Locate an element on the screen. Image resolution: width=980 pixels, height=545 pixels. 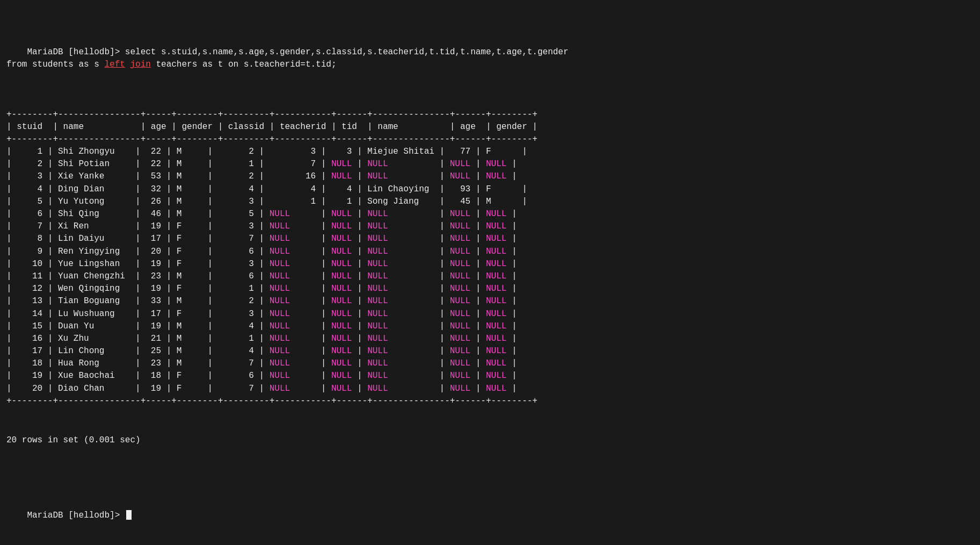
cursor is located at coordinates (129, 515).